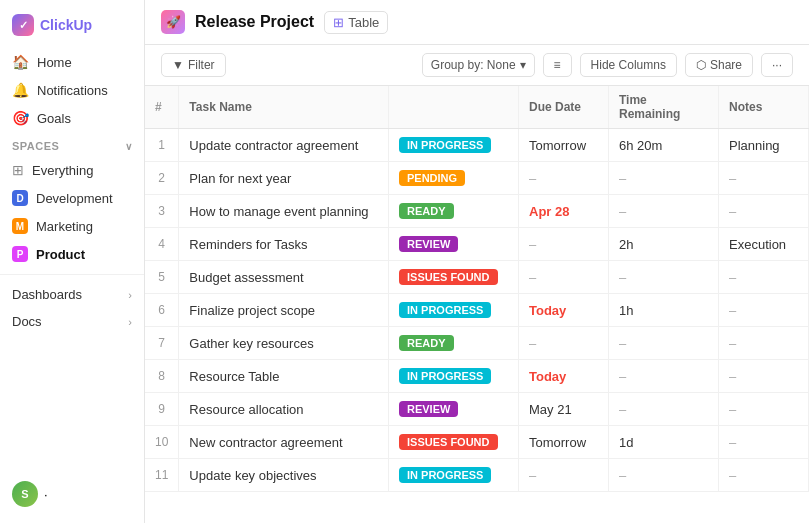  Describe the element at coordinates (72, 90) in the screenshot. I see `sidebar-item-label: Notifications` at that location.